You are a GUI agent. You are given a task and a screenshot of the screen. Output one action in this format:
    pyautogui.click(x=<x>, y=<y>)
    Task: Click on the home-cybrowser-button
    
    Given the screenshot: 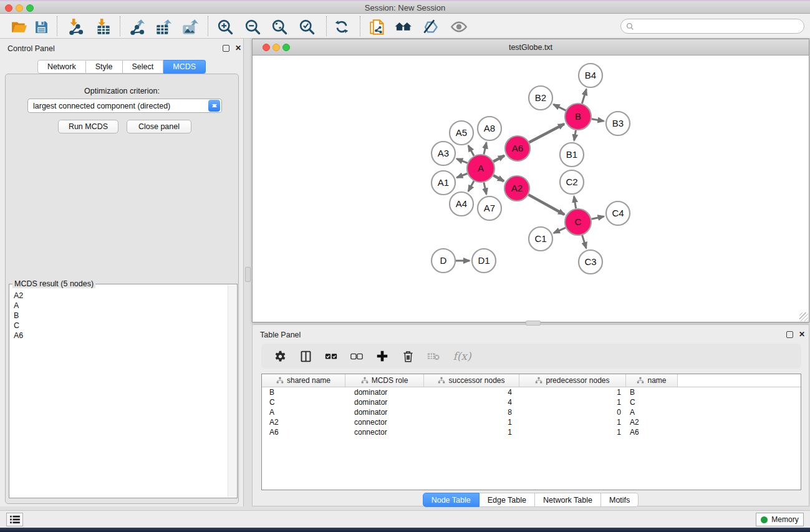 What is the action you would take?
    pyautogui.click(x=403, y=27)
    